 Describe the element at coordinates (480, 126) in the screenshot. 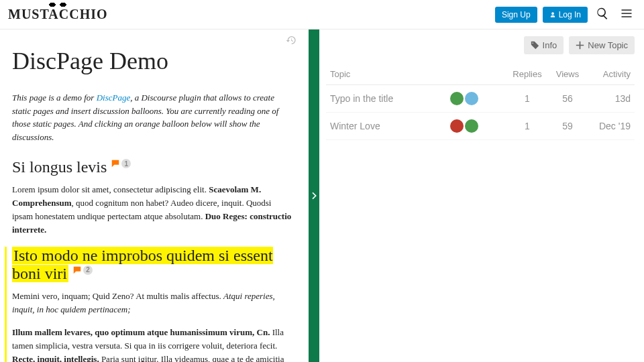

I see `topic-row: Winter Love159Dec '19` at that location.